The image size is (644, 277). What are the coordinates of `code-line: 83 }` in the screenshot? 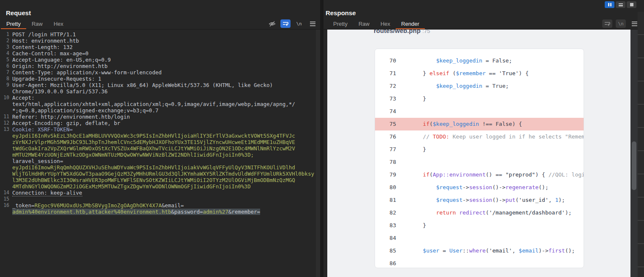 It's located at (479, 225).